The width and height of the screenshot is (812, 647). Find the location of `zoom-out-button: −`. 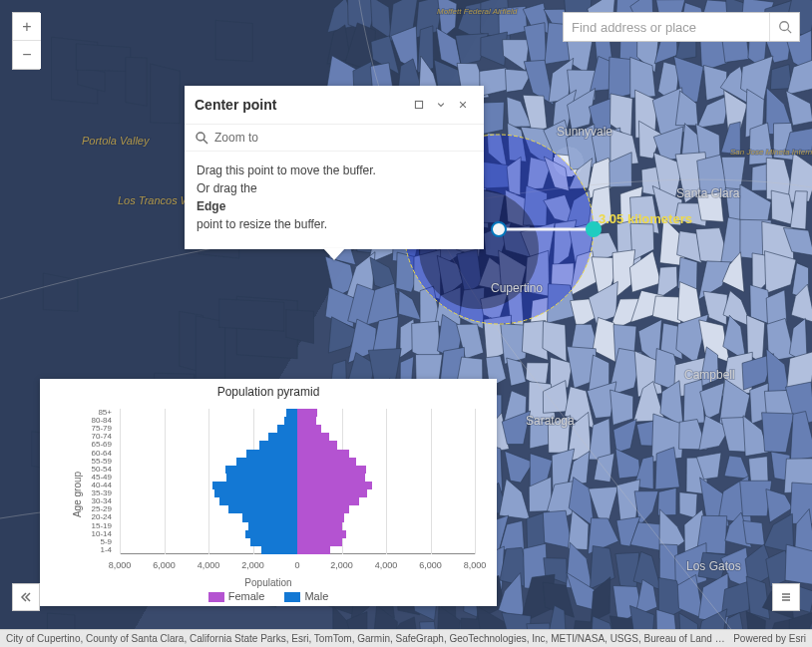

zoom-out-button: − is located at coordinates (27, 55).